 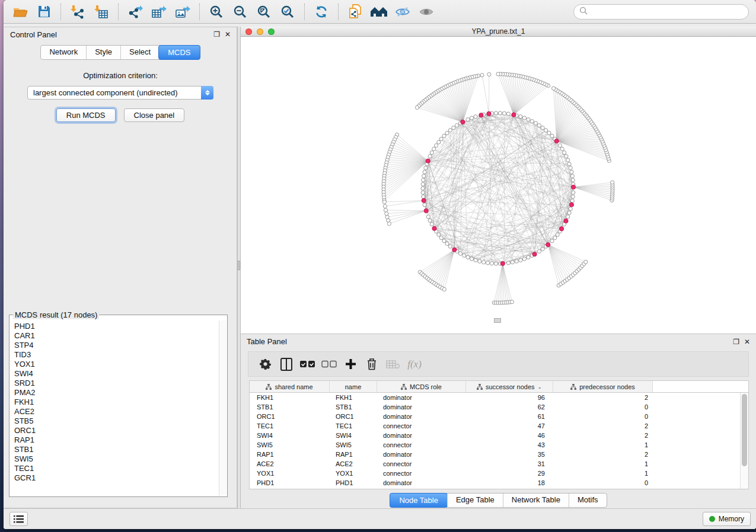 What do you see at coordinates (116, 421) in the screenshot?
I see `mcds-result-item: STB5` at bounding box center [116, 421].